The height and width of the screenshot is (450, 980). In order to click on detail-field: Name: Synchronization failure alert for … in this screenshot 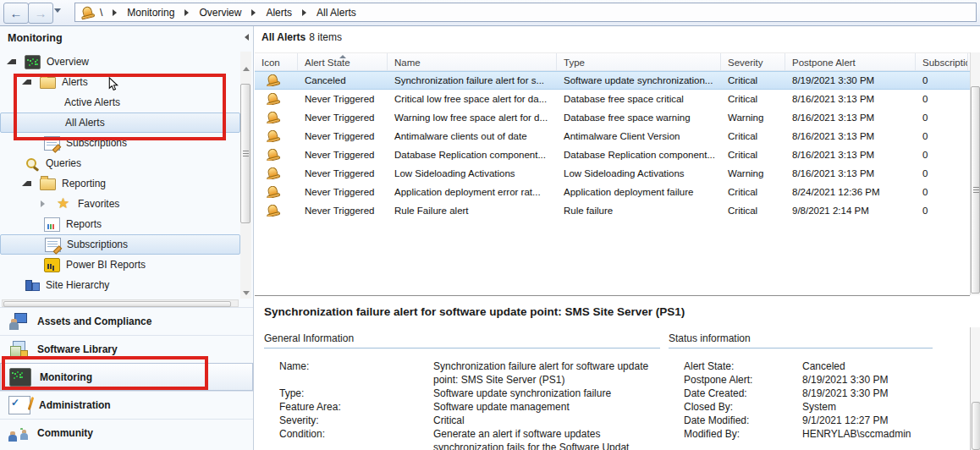, I will do `click(462, 373)`.